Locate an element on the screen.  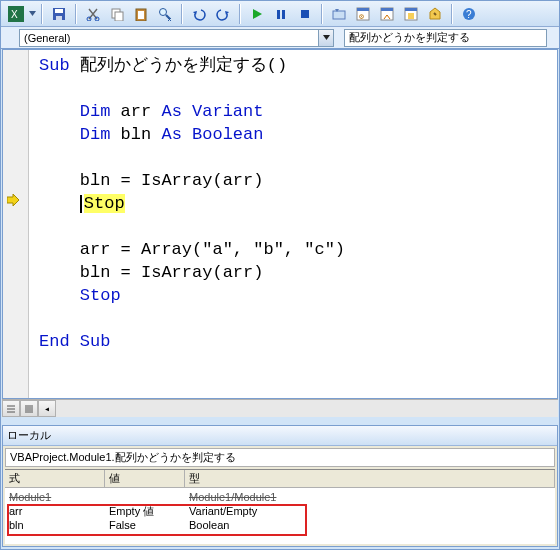
scrollbar-horizontal is located at coordinates (307, 408).